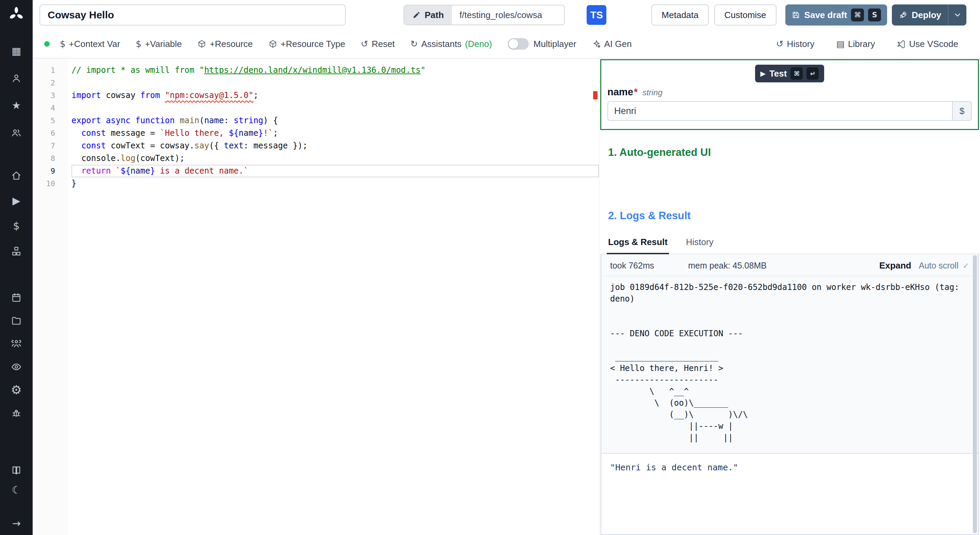 The image size is (980, 535). What do you see at coordinates (16, 524) in the screenshot?
I see `sidebar-collapse-button: →` at bounding box center [16, 524].